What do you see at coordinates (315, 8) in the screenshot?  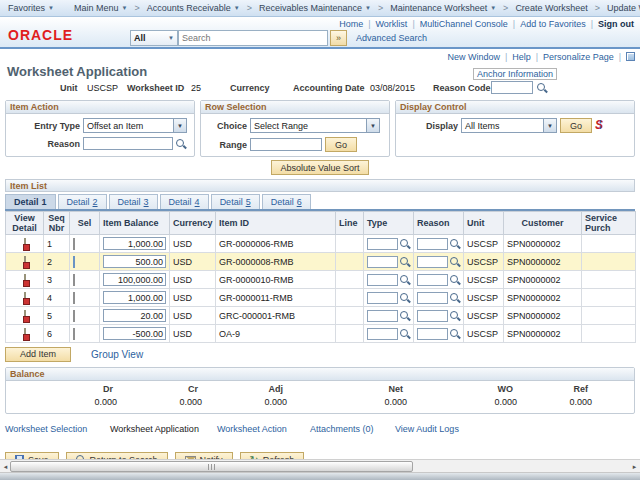 I see `breadcrumb-receivables-maintenance: Receivables Maintenance` at bounding box center [315, 8].